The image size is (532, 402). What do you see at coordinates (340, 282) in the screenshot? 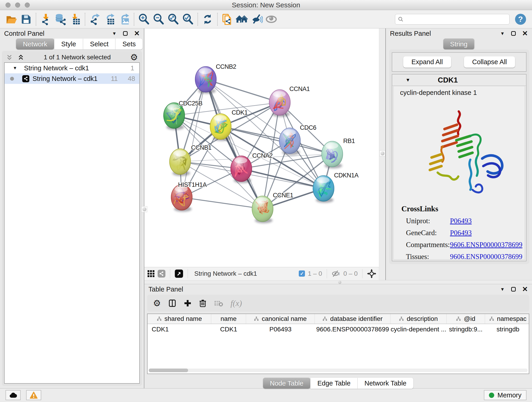
I see `horizontal-splitter-handle` at bounding box center [340, 282].